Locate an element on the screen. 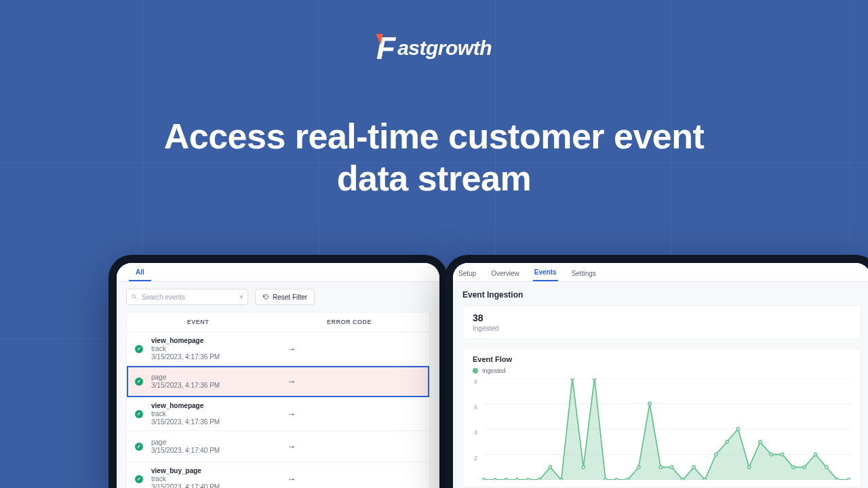 The height and width of the screenshot is (488, 868). tab-setup: Setup is located at coordinates (467, 274).